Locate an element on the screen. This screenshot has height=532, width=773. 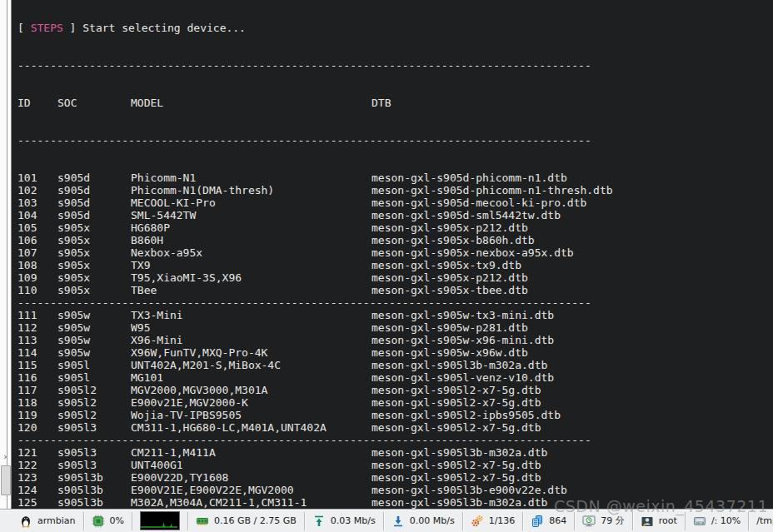
left-panel-rail: › is located at coordinates (6, 255).